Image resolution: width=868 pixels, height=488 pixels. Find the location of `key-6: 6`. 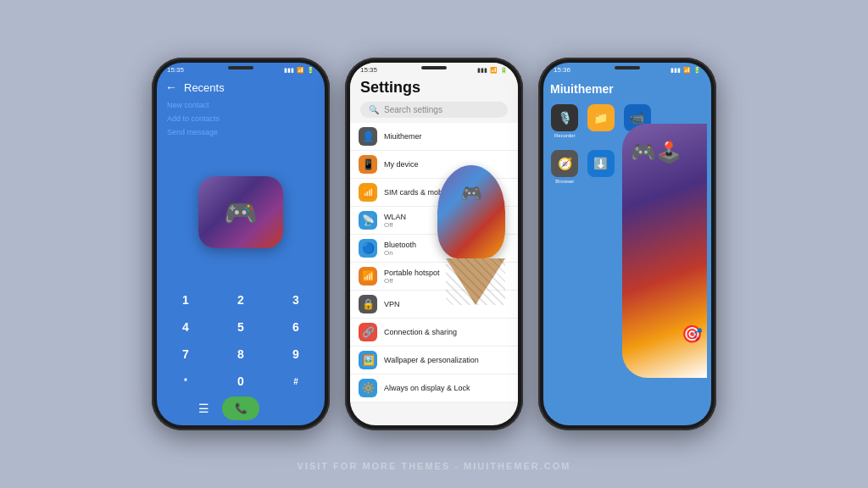

key-6: 6 is located at coordinates (296, 327).